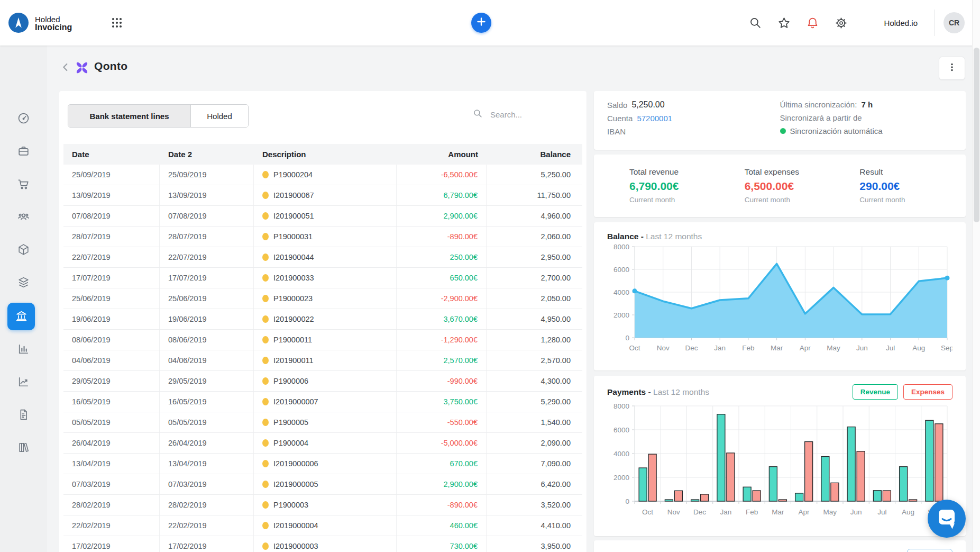  Describe the element at coordinates (23, 250) in the screenshot. I see `sidebar-item-products` at that location.